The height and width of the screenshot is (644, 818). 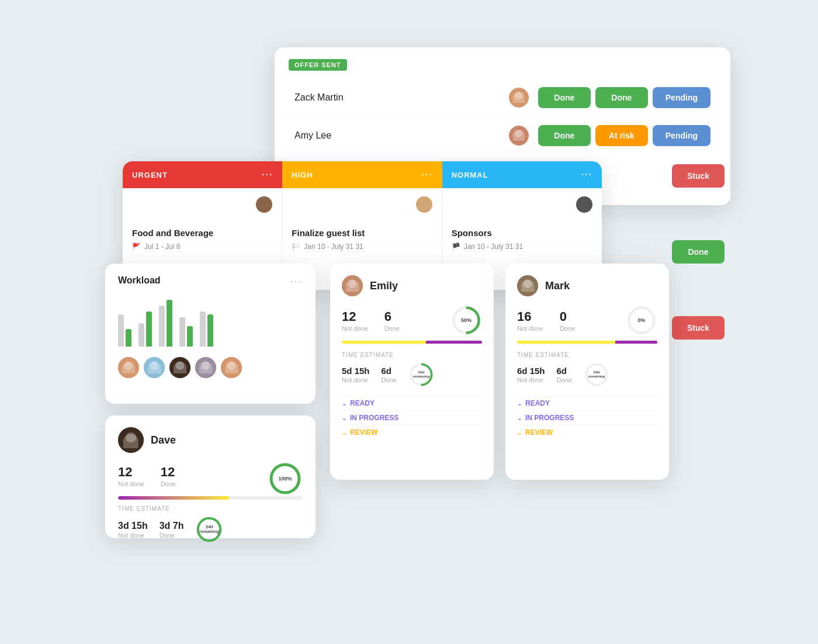 What do you see at coordinates (264, 205) in the screenshot?
I see `avatar-fb` at bounding box center [264, 205].